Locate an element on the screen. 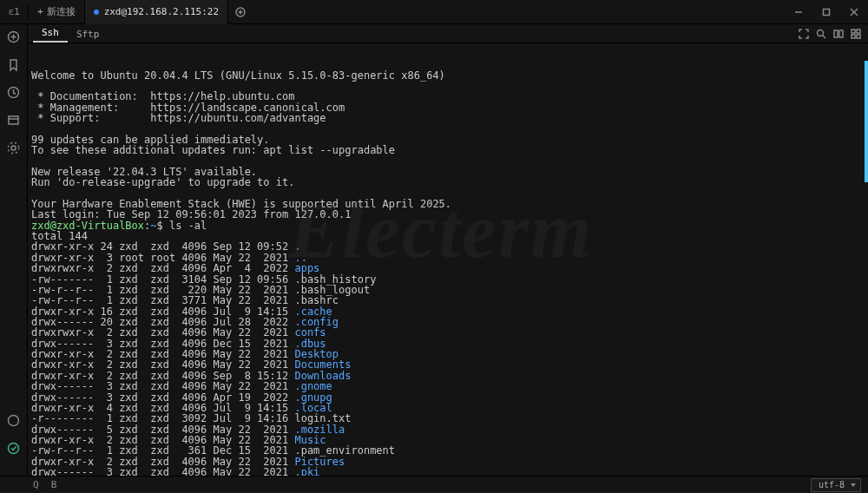  scrollbar-thumb is located at coordinates (866, 122).